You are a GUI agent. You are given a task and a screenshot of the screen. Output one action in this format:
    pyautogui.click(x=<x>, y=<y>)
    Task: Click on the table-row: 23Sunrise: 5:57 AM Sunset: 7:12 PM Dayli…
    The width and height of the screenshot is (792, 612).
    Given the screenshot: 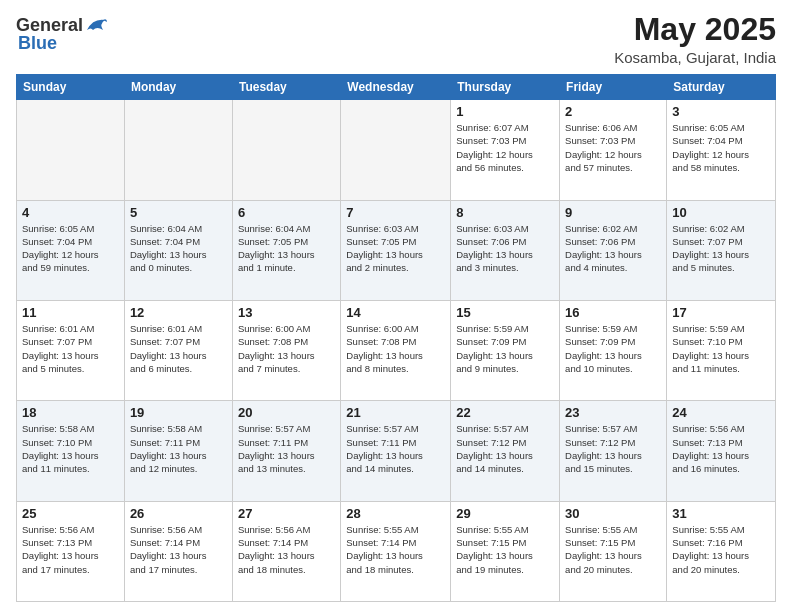 What is the action you would take?
    pyautogui.click(x=614, y=451)
    